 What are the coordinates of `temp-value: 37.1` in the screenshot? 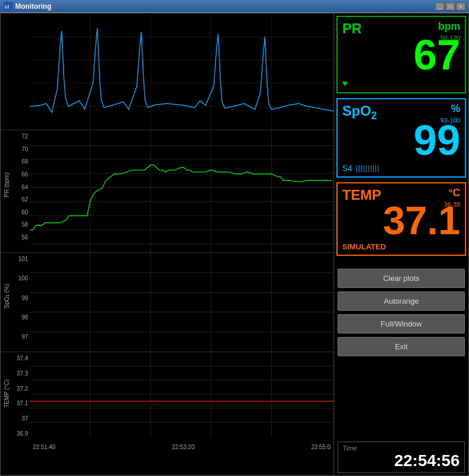 It's located at (401, 220).